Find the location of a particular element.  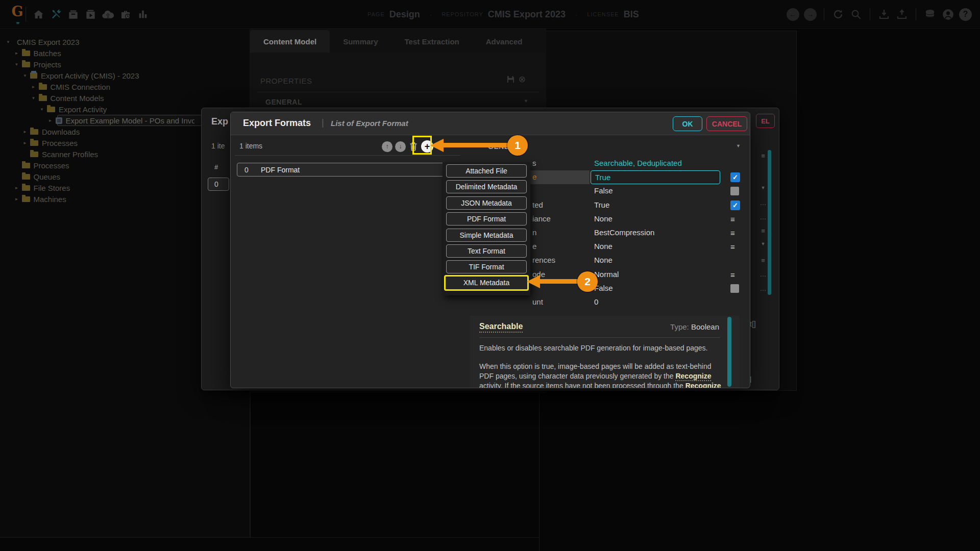

tools-icon is located at coordinates (56, 14).